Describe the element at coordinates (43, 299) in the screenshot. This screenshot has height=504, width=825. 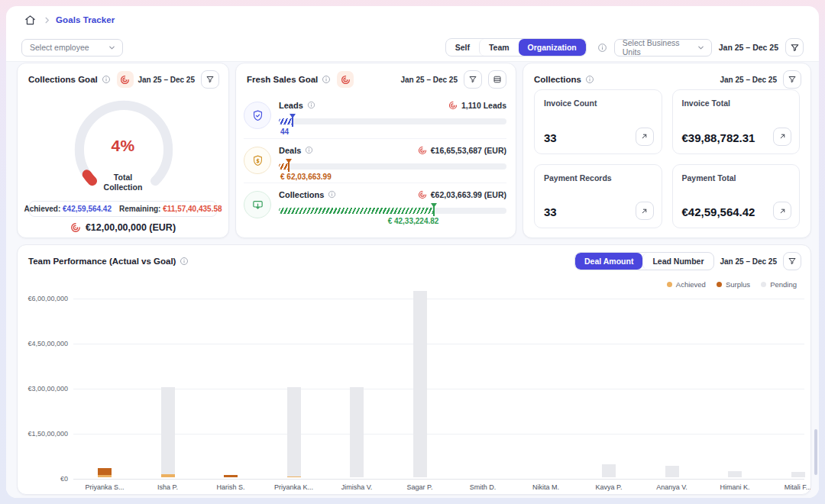
I see `y-axis-label: €6,00,00,000` at that location.